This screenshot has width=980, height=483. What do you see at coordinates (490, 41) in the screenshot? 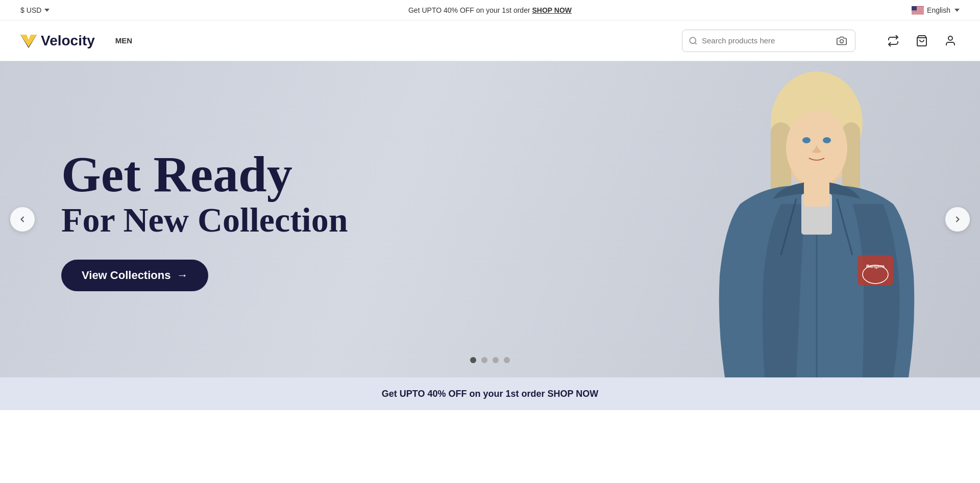
I see `header: Velocity MEN` at bounding box center [490, 41].